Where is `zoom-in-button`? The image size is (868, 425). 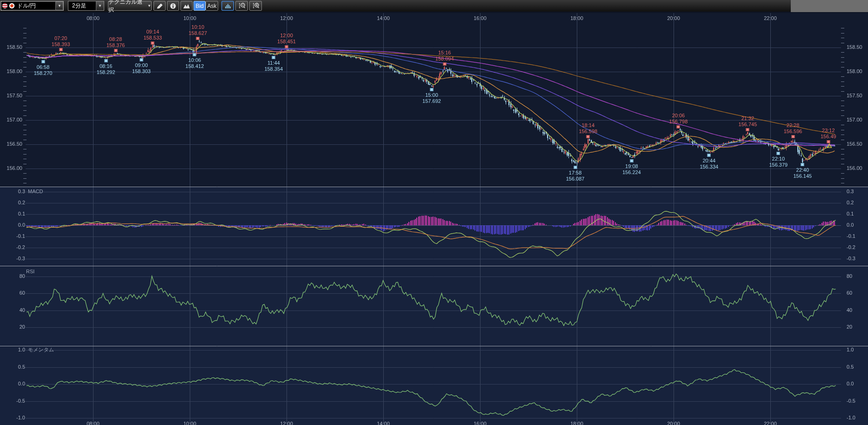
zoom-in-button is located at coordinates (256, 6).